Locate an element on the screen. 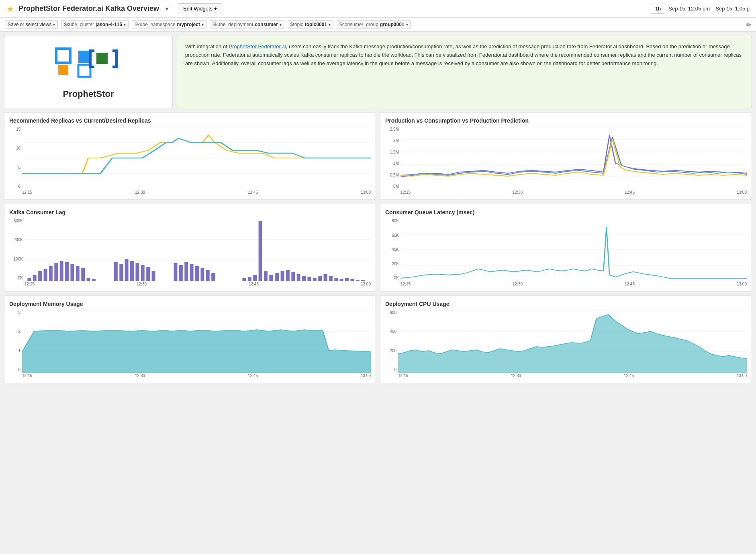  chart-cpu-title: Deployment CPU Usage is located at coordinates (566, 304).